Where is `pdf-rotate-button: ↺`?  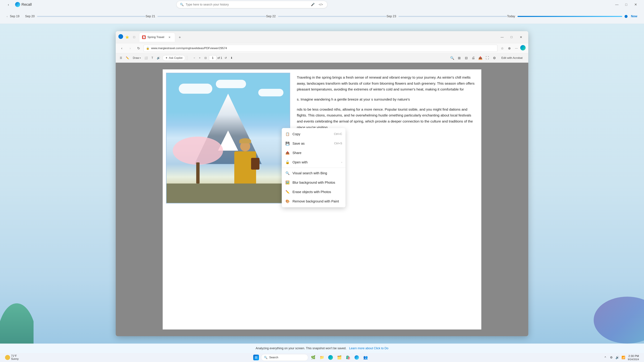 pdf-rotate-button: ↺ is located at coordinates (226, 58).